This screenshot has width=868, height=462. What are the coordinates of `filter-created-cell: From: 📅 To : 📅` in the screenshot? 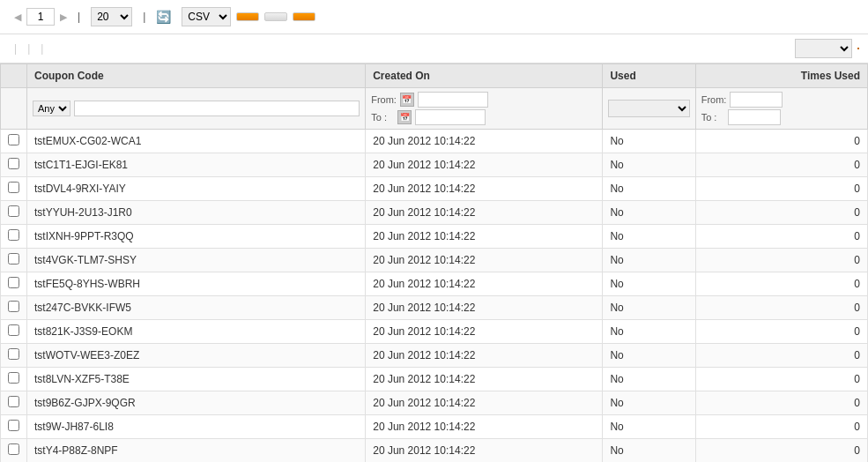 It's located at (485, 109).